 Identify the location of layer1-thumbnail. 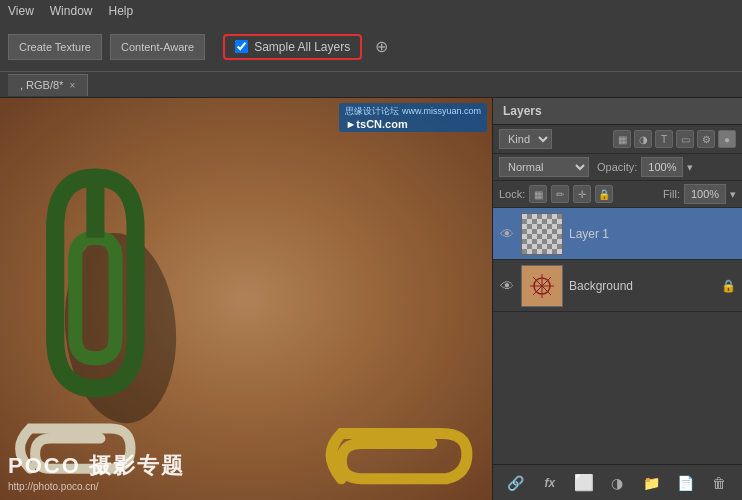
(542, 234).